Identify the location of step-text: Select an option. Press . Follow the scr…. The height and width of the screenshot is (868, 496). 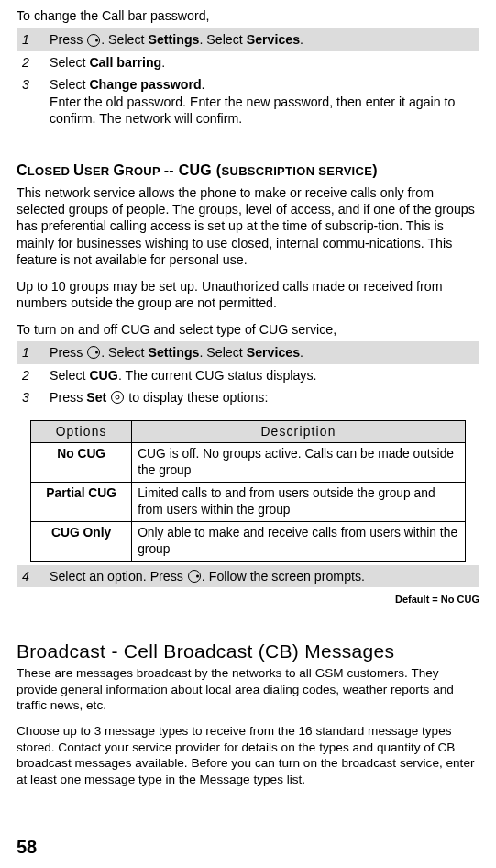
(262, 576).